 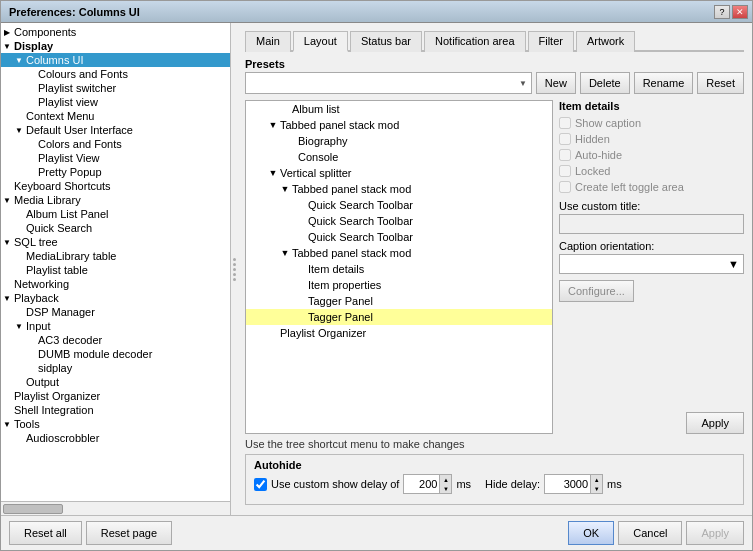 I want to click on rename-button: Rename, so click(x=664, y=83).